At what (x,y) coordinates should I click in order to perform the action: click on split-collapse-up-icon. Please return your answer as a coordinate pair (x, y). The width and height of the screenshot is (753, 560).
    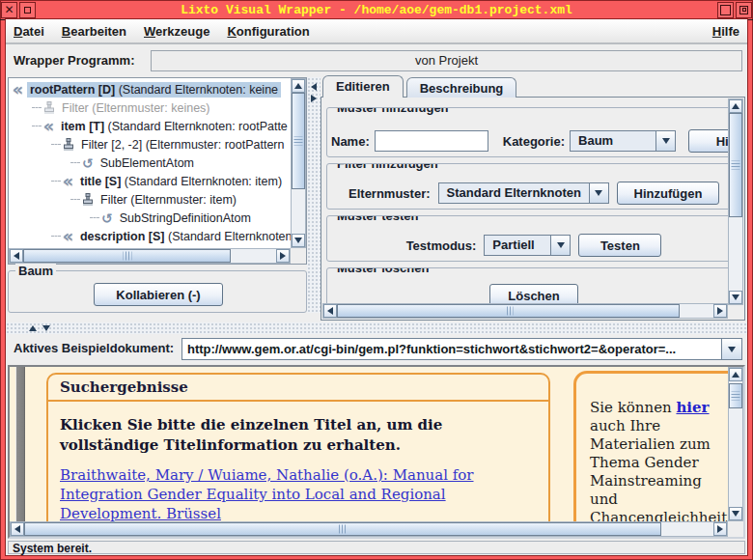
    Looking at the image, I should click on (33, 328).